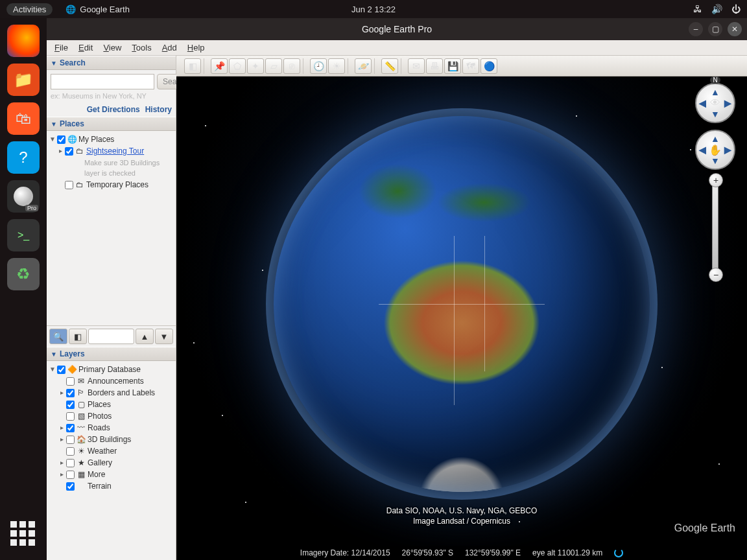  Describe the element at coordinates (397, 29) in the screenshot. I see `titlebar: Google Earth Pro – ▢ ✕` at that location.